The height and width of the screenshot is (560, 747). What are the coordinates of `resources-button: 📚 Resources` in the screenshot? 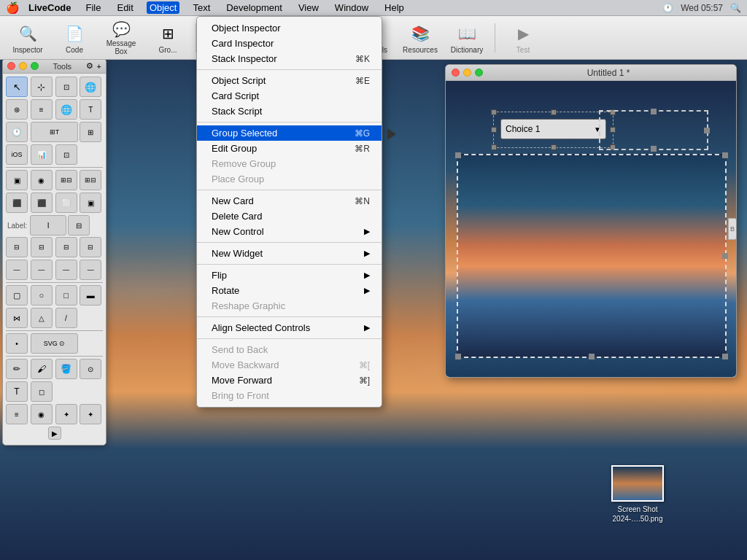 It's located at (420, 38).